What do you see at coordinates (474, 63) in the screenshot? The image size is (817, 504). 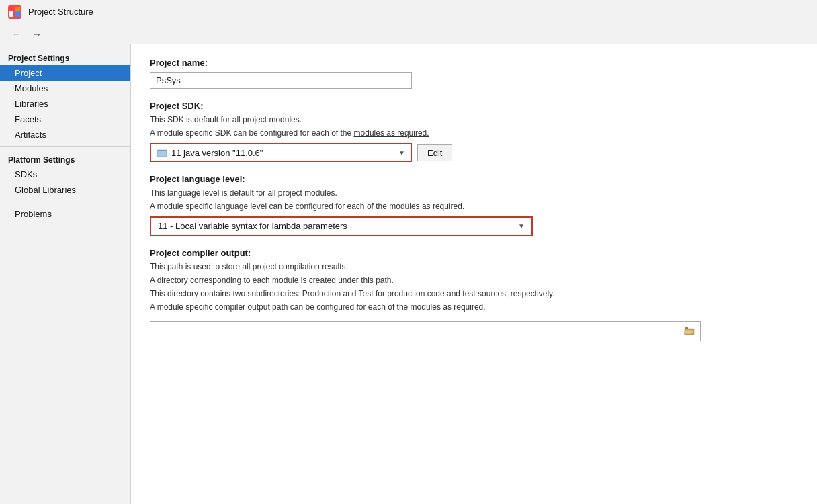 I see `project-name-label: Project name:` at bounding box center [474, 63].